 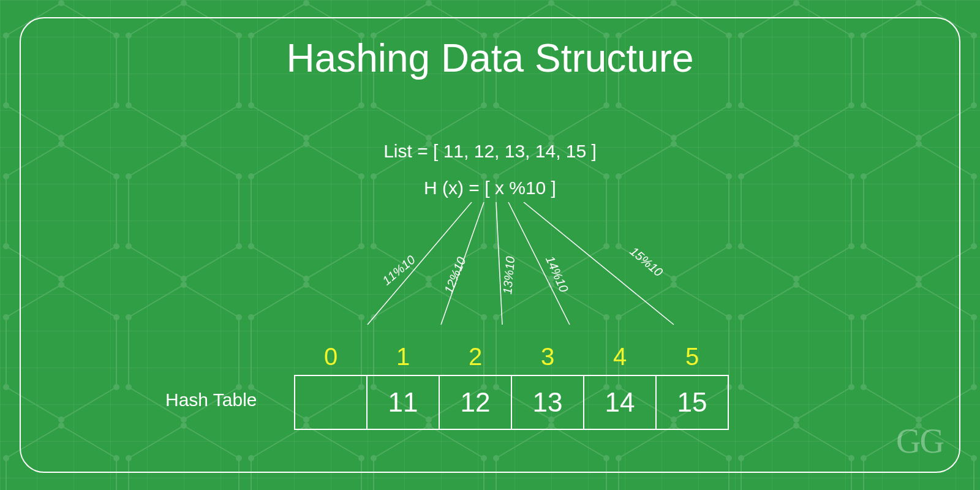 What do you see at coordinates (509, 275) in the screenshot?
I see `hash-arrow-label: 13%10` at bounding box center [509, 275].